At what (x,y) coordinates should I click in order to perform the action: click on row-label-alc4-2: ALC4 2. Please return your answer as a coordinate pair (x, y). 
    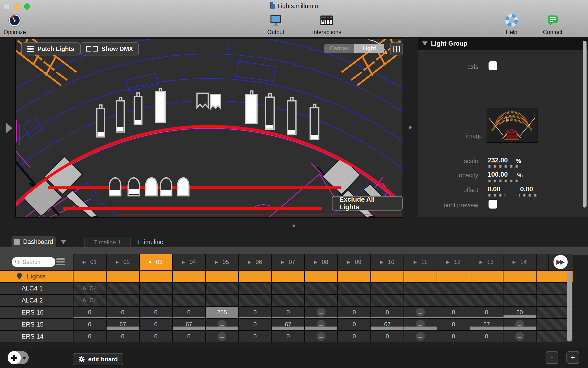
    Looking at the image, I should click on (36, 300).